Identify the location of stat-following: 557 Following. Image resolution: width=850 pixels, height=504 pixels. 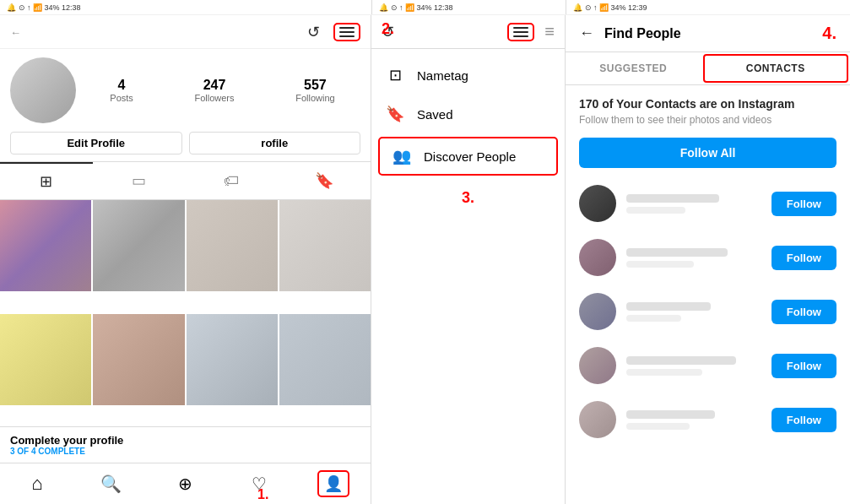
(315, 90).